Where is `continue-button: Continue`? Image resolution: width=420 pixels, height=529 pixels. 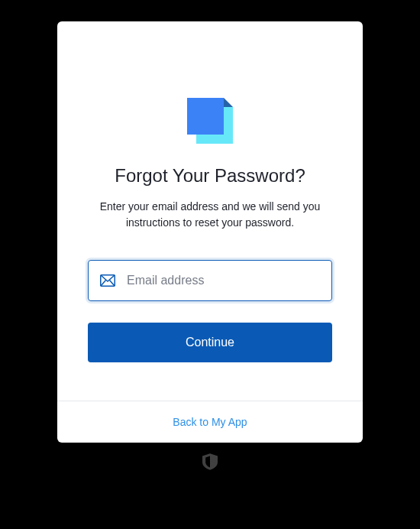
continue-button: Continue is located at coordinates (210, 342).